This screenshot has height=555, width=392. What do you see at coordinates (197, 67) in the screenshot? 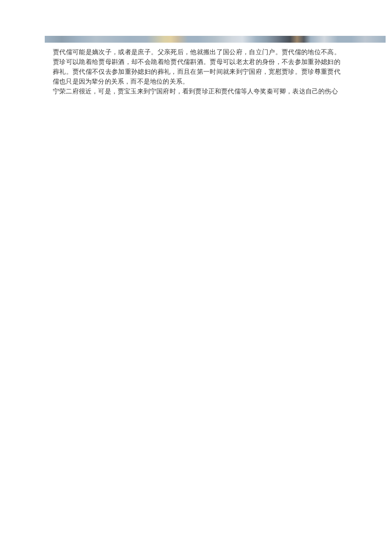
I see `paragraph-1: 贾代儒可能是嫡次子，或者是庶子。父亲死后，他就搬出了国公府，自立门户。贾代儒的地…` at bounding box center [197, 67].